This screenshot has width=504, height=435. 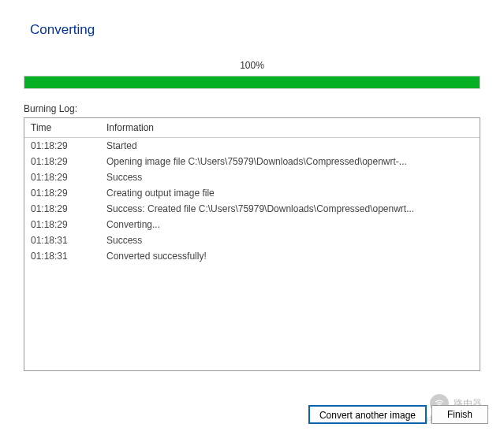 I want to click on page-title: Converting, so click(x=256, y=30).